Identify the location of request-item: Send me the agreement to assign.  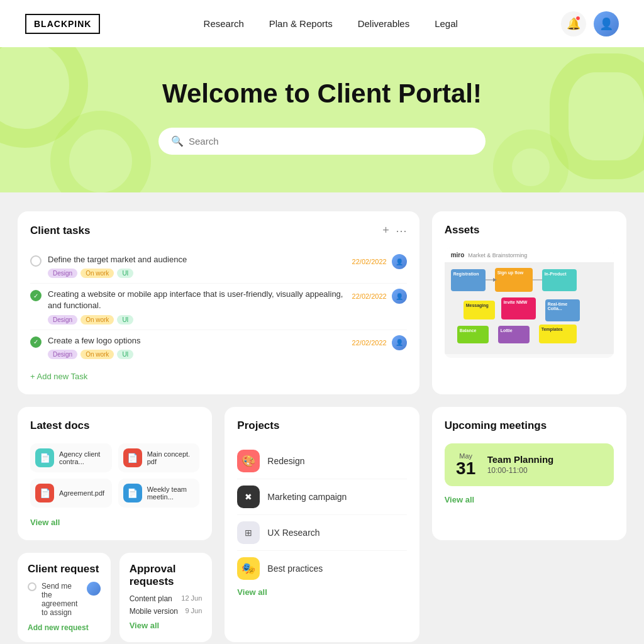
(64, 599).